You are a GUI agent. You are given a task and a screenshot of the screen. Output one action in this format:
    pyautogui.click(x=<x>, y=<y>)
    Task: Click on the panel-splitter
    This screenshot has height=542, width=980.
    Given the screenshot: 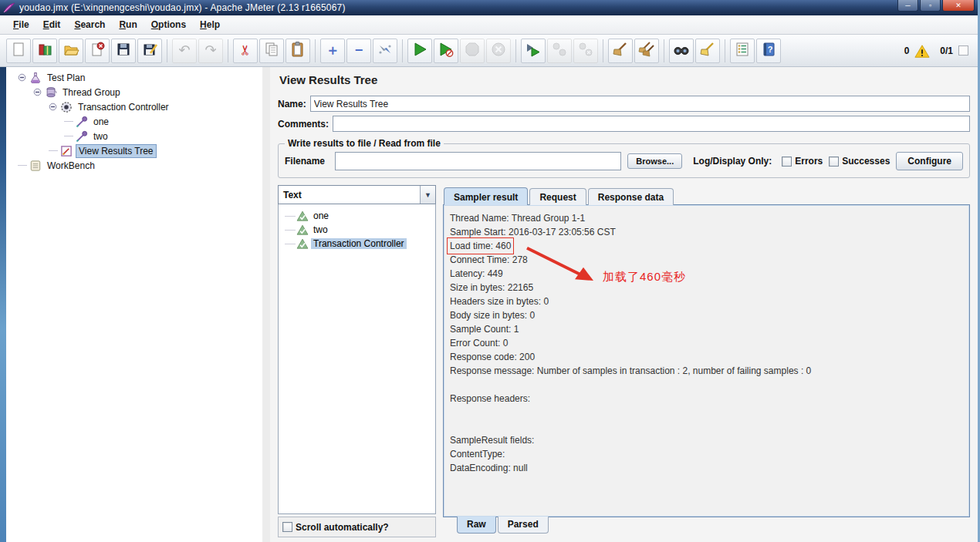 What is the action you would take?
    pyautogui.click(x=266, y=305)
    